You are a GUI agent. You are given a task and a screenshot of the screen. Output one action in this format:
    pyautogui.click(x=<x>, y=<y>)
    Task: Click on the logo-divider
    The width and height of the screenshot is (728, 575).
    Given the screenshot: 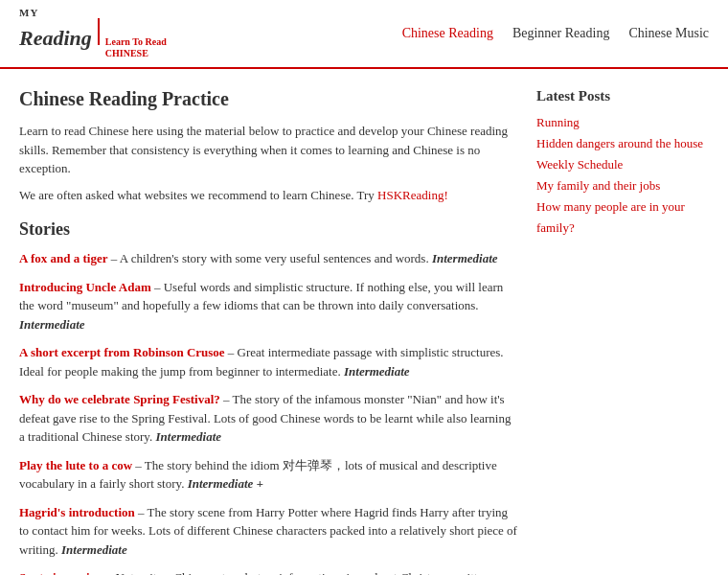 What is the action you would take?
    pyautogui.click(x=99, y=32)
    